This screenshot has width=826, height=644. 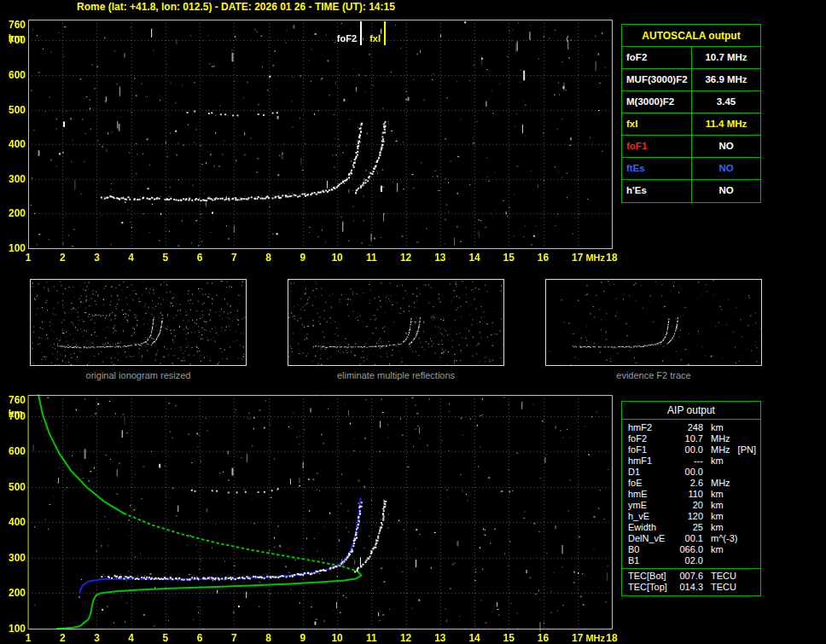 I want to click on aip-param-label: hmF2, so click(x=649, y=428).